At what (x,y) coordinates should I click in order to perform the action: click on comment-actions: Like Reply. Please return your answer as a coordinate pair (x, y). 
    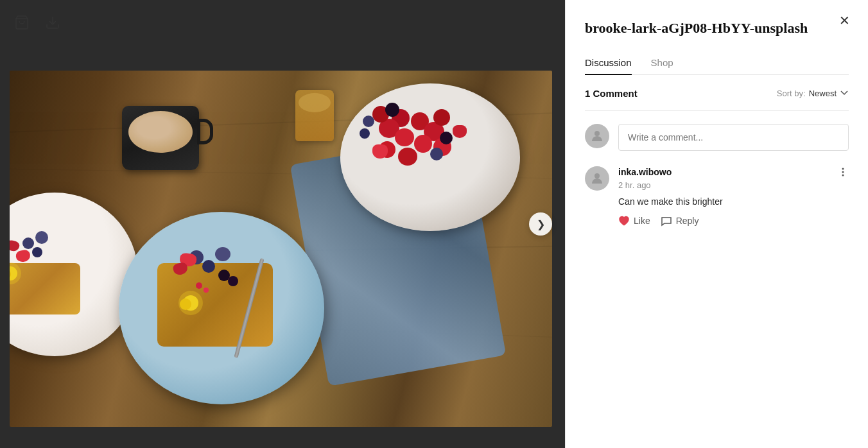
    Looking at the image, I should click on (733, 221).